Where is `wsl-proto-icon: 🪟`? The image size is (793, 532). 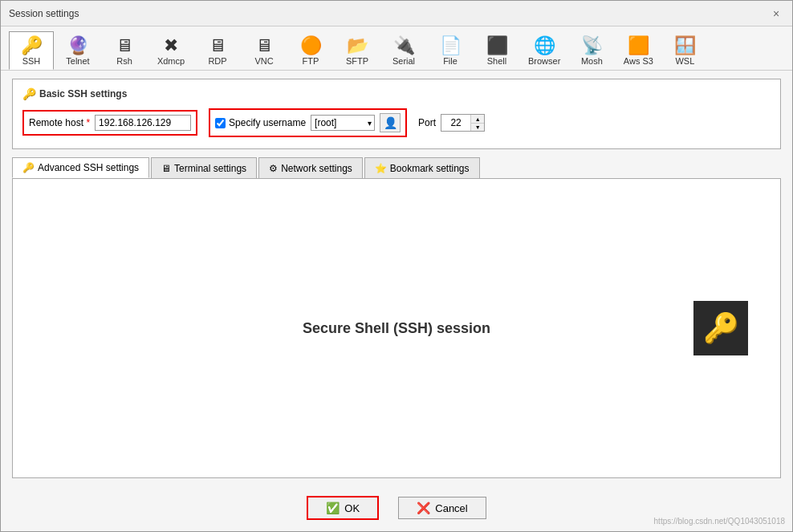
wsl-proto-icon: 🪟 is located at coordinates (685, 46).